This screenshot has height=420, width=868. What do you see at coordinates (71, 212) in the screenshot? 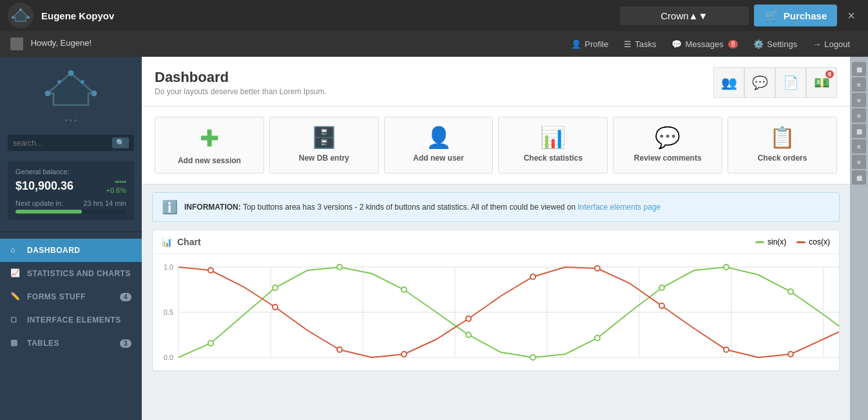
I see `progress-bar-bg` at bounding box center [71, 212].